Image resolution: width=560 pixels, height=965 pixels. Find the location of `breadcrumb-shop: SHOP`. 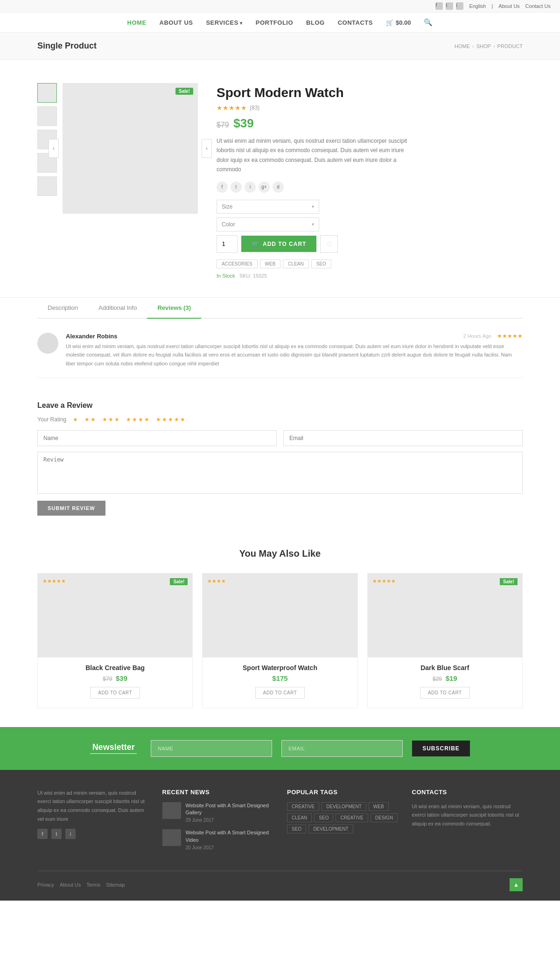

breadcrumb-shop: SHOP is located at coordinates (483, 46).